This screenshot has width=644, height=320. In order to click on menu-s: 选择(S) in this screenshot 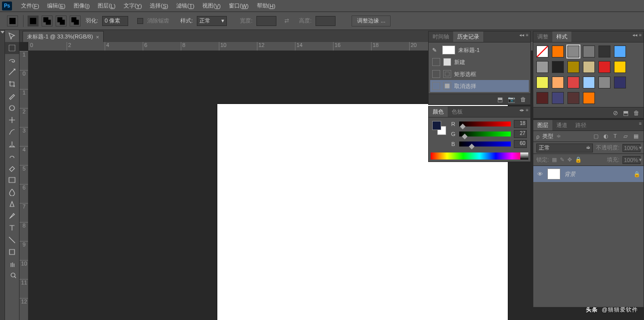, I will do `click(159, 6)`.